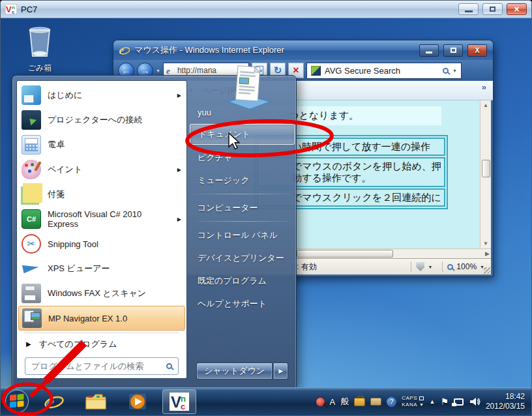 Image resolution: width=532 pixels, height=416 pixels. What do you see at coordinates (179, 402) in the screenshot?
I see `taskbar-vnc-button: Vnc` at bounding box center [179, 402].